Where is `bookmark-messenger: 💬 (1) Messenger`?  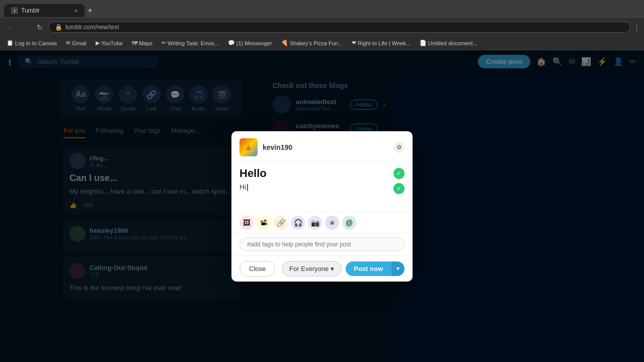 bookmark-messenger: 💬 (1) Messenger is located at coordinates (250, 43).